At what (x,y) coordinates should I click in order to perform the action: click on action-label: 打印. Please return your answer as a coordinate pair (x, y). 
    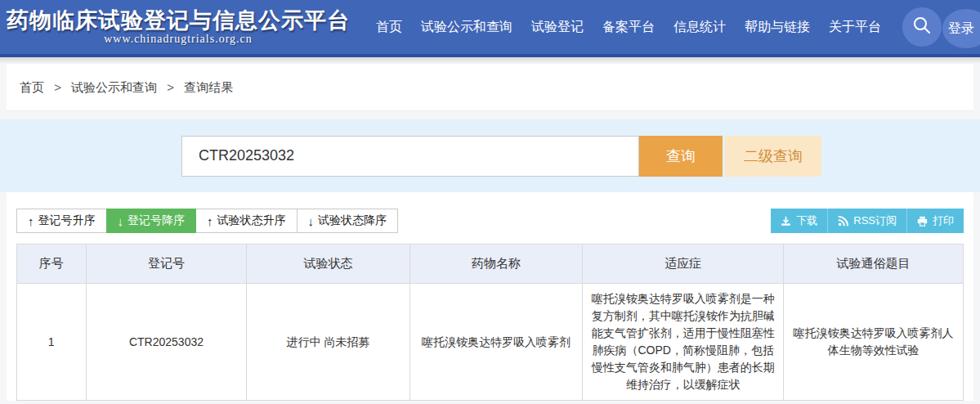
    Looking at the image, I should click on (943, 221).